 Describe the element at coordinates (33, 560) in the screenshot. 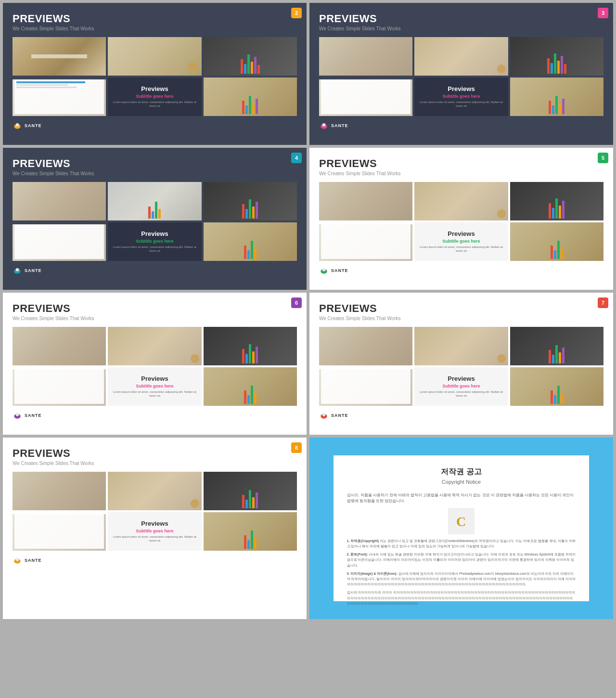

I see `footer-label-7: SANTE` at that location.